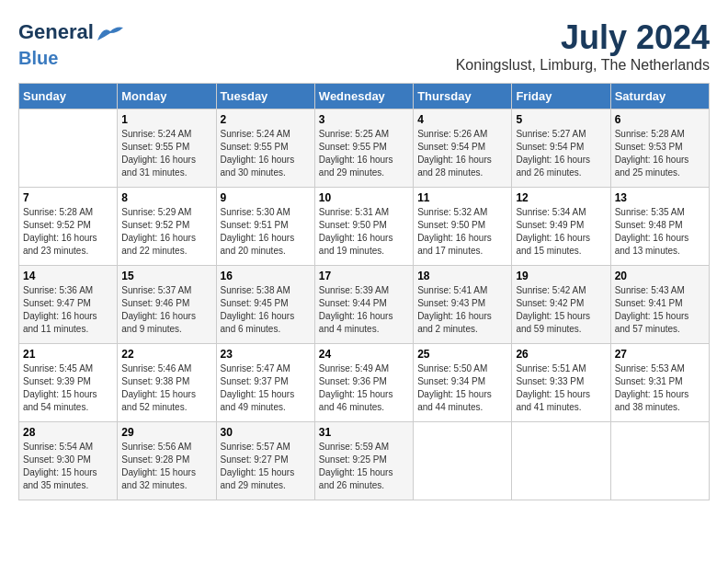 The height and width of the screenshot is (563, 728). I want to click on title-block: July 2024 Koningslust, Limburg, The Neth…, so click(583, 46).